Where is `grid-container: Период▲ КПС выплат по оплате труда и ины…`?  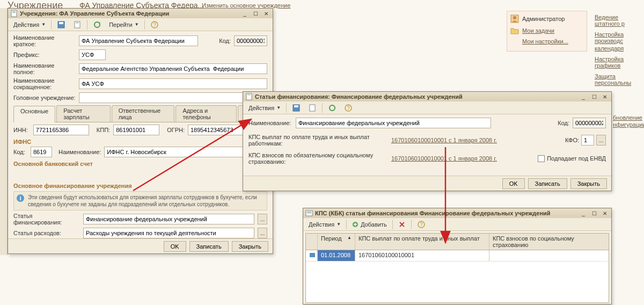 grid-container: Период▲ КПС выплат по оплате труда и ины… is located at coordinates (457, 268).